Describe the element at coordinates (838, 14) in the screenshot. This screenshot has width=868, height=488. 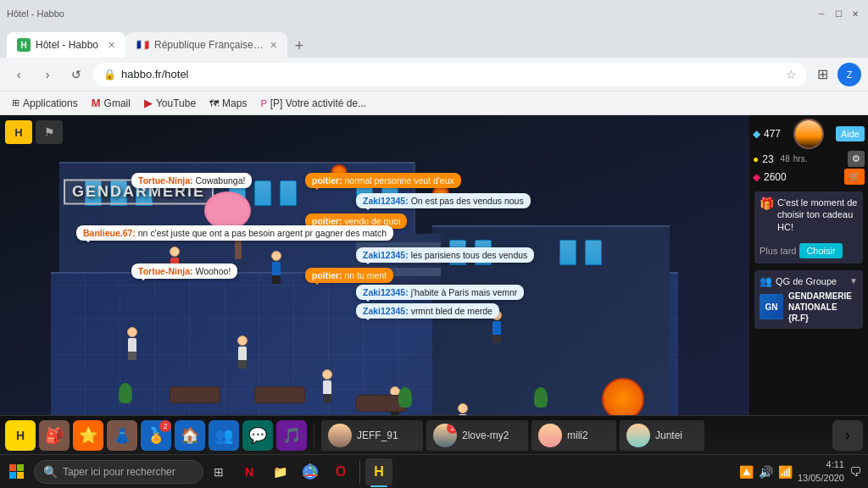
I see `maximize-button: ☐` at that location.